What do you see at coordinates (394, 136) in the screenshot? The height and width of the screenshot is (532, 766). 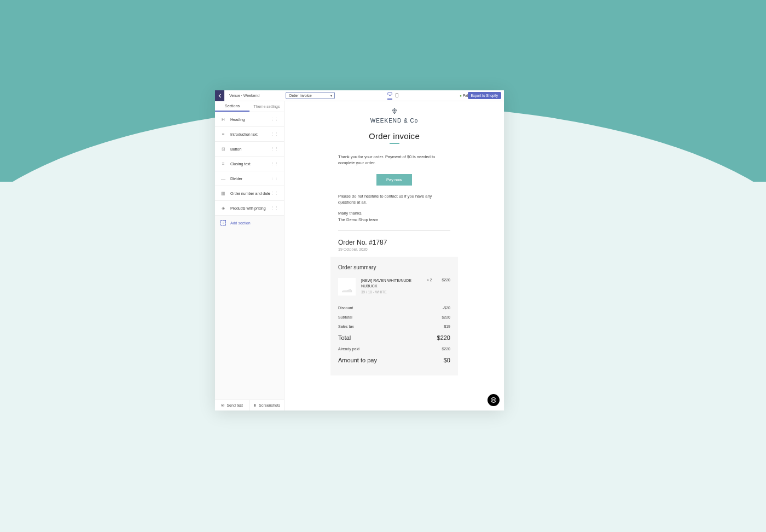 I see `invoice-title: Order invoice` at bounding box center [394, 136].